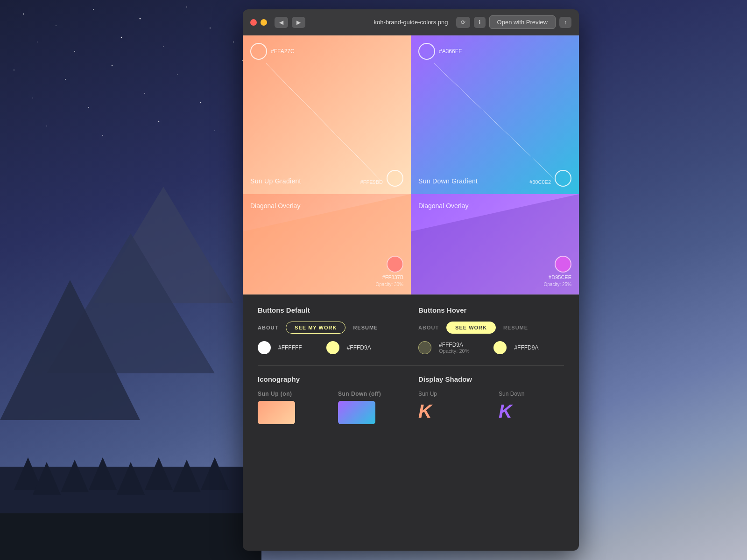  What do you see at coordinates (281, 22) in the screenshot?
I see `toolbar-left-button: ◀` at bounding box center [281, 22].